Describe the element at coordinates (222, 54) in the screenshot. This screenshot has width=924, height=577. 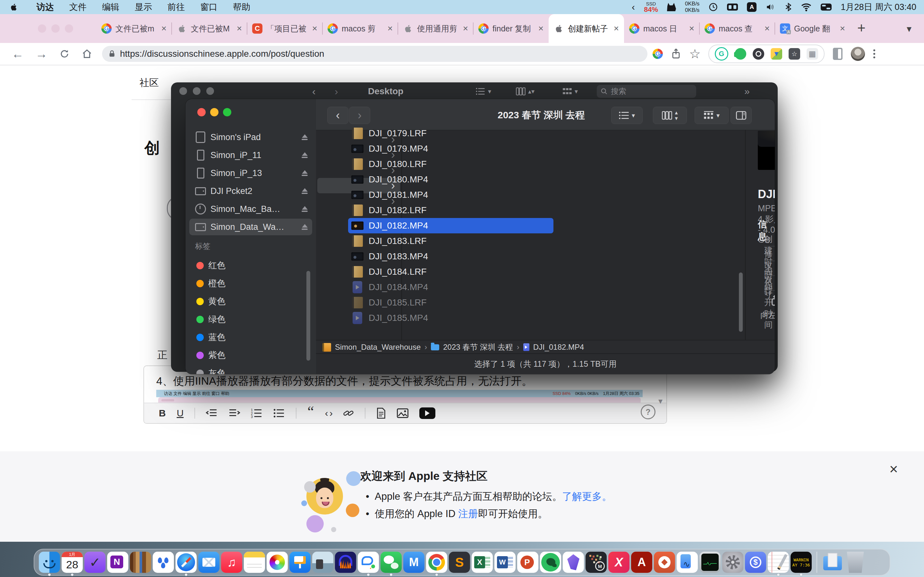
I see `url-text: https://discussionschinese.apple.com/pos…` at that location.